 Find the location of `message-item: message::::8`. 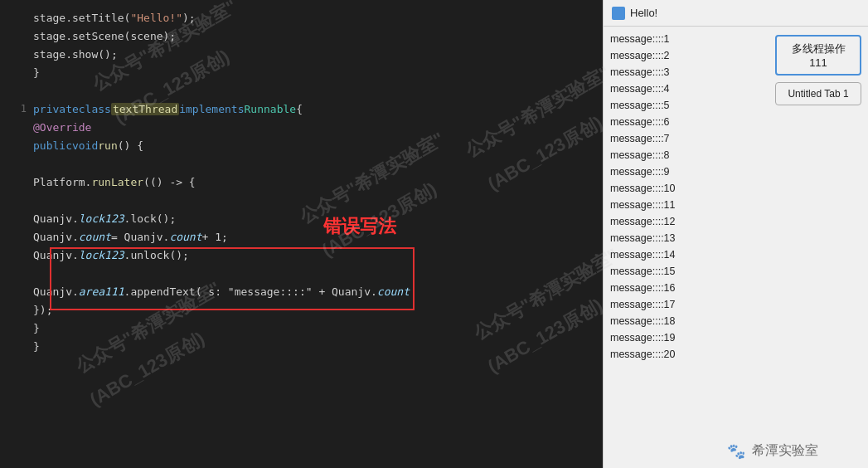

message-item: message::::8 is located at coordinates (686, 156).